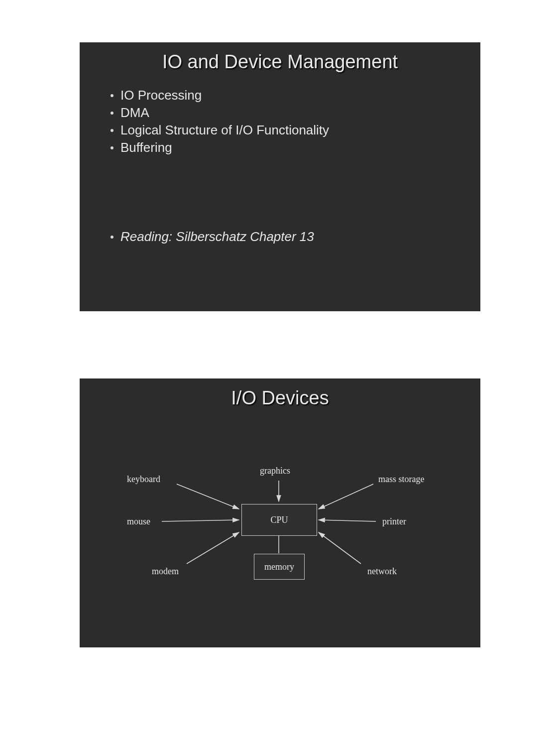  I want to click on label-printer: printer, so click(394, 522).